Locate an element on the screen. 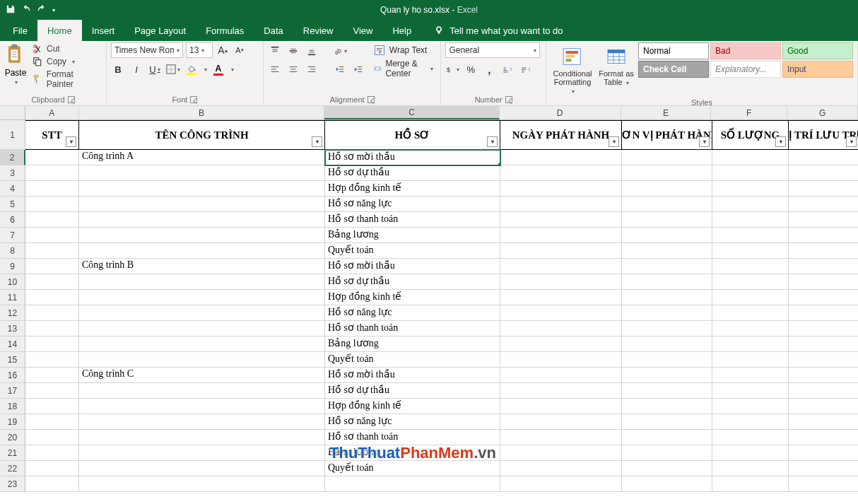 The width and height of the screenshot is (858, 504). row-header: 20 is located at coordinates (13, 438).